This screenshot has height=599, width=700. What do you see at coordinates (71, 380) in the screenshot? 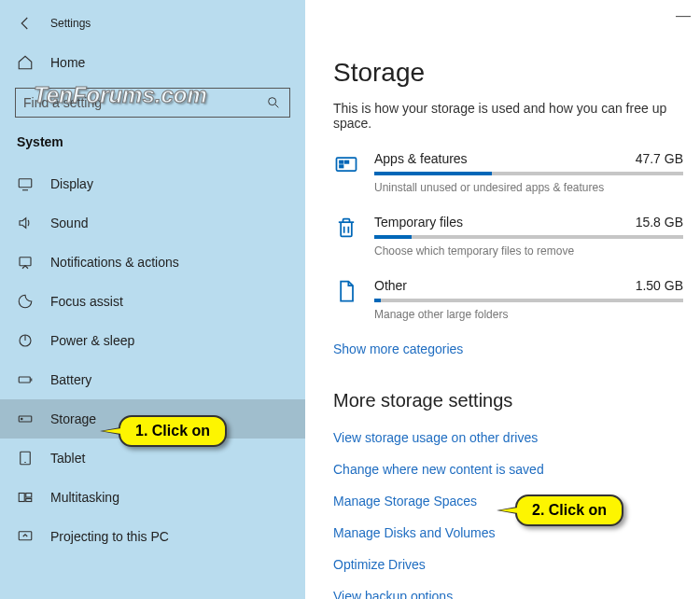
I see `sidebar-item-label: Battery` at bounding box center [71, 380].